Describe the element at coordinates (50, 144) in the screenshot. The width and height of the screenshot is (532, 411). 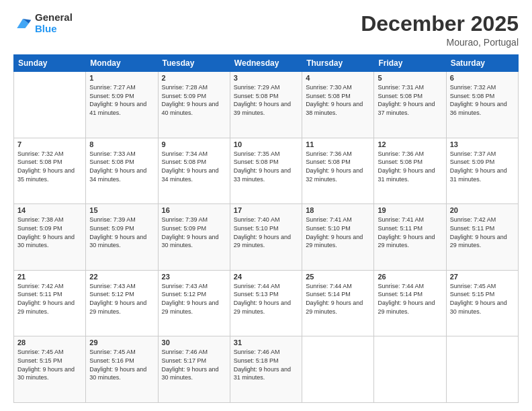
I see `day-number: 7` at that location.